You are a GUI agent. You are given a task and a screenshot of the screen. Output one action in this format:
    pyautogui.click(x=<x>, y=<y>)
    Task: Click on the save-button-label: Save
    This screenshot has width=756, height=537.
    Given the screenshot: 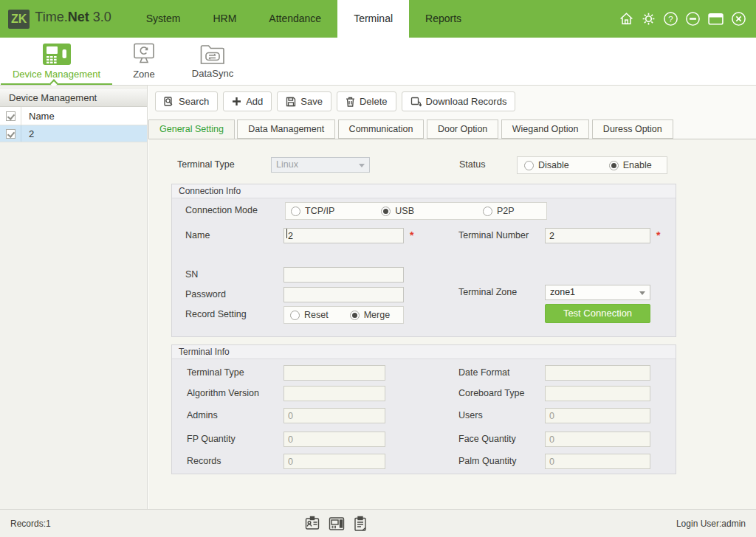 What is the action you would take?
    pyautogui.click(x=312, y=102)
    